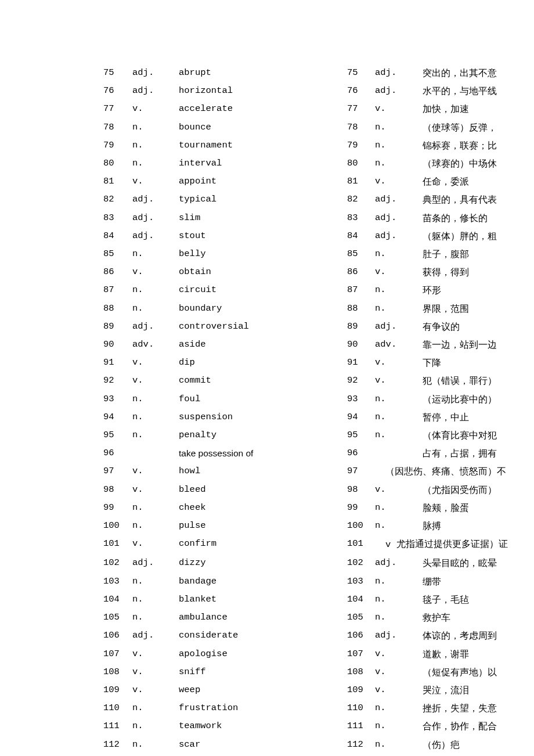 Image resolution: width=534 pixels, height=756 pixels. I want to click on english-word: penalty, so click(263, 435).